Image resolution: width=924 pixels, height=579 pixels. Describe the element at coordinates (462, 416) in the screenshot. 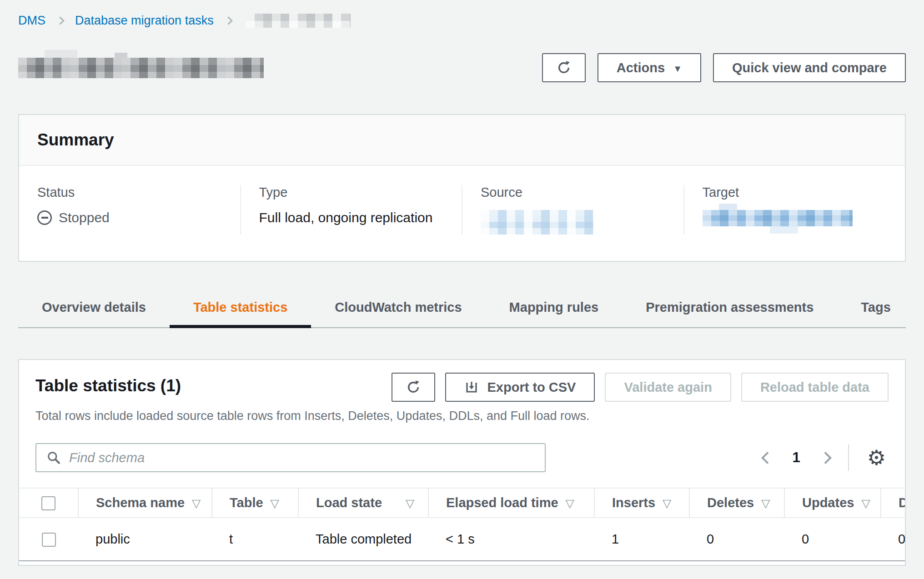

I see `panel-description: Total rows include loaded source table r…` at that location.